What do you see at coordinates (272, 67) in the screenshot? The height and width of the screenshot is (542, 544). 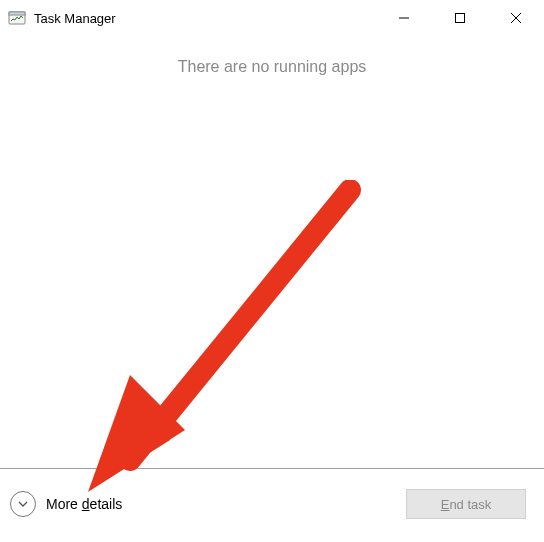 I see `empty-message: There are no running apps` at bounding box center [272, 67].